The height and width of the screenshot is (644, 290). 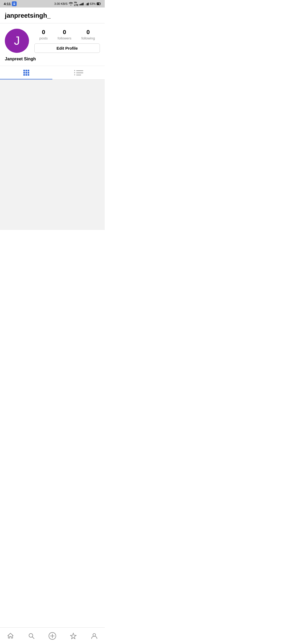 What do you see at coordinates (52, 41) in the screenshot?
I see `profile-top: J 0 posts 0 followers 0 following Edit P…` at bounding box center [52, 41].